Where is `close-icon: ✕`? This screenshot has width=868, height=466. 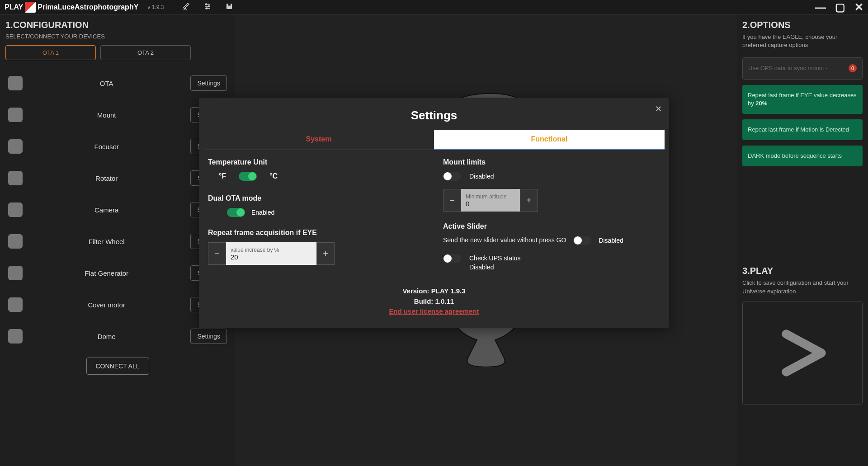
close-icon: ✕ is located at coordinates (859, 7).